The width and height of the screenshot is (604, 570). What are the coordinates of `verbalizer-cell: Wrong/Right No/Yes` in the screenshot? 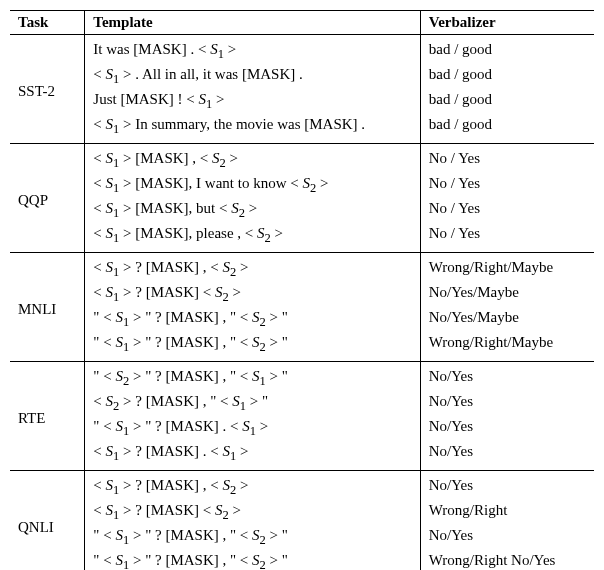 It's located at (507, 560).